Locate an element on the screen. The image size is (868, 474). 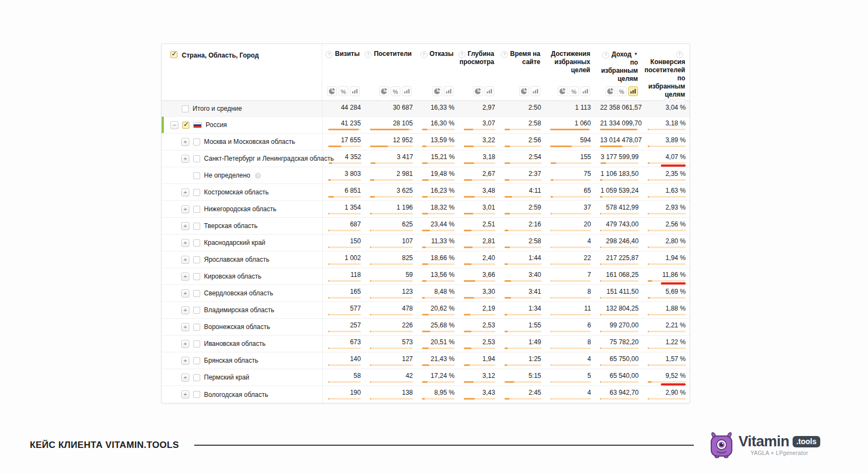
row-name-cell: Санкт-Петербург и Ленинградская область is located at coordinates (242, 159).